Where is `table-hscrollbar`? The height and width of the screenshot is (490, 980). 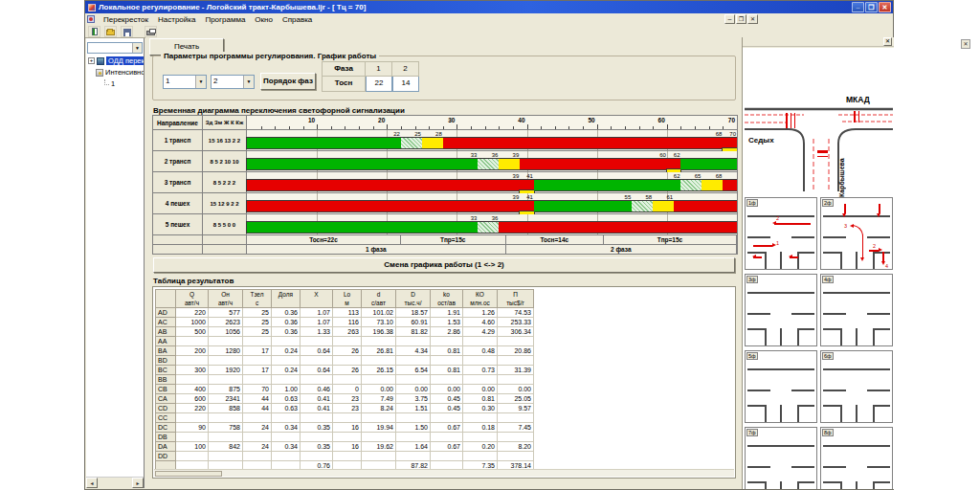 table-hscrollbar is located at coordinates (444, 473).